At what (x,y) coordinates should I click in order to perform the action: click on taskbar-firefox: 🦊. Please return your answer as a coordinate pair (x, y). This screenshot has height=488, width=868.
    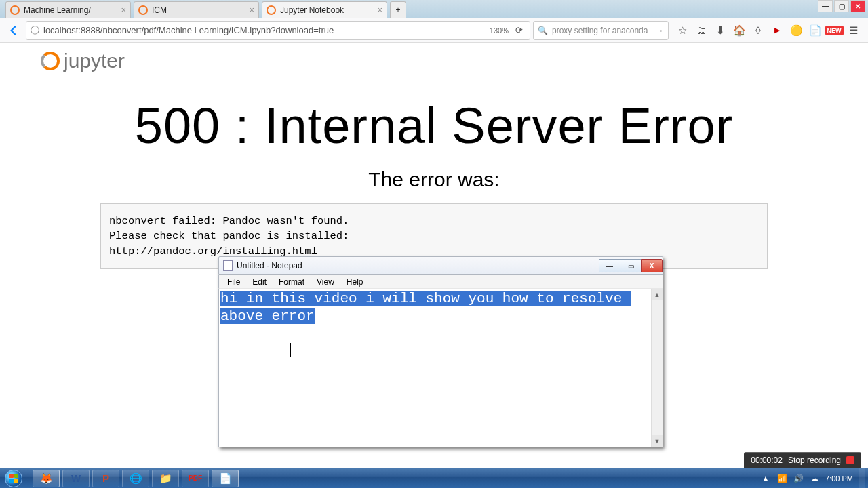
    Looking at the image, I should click on (46, 479).